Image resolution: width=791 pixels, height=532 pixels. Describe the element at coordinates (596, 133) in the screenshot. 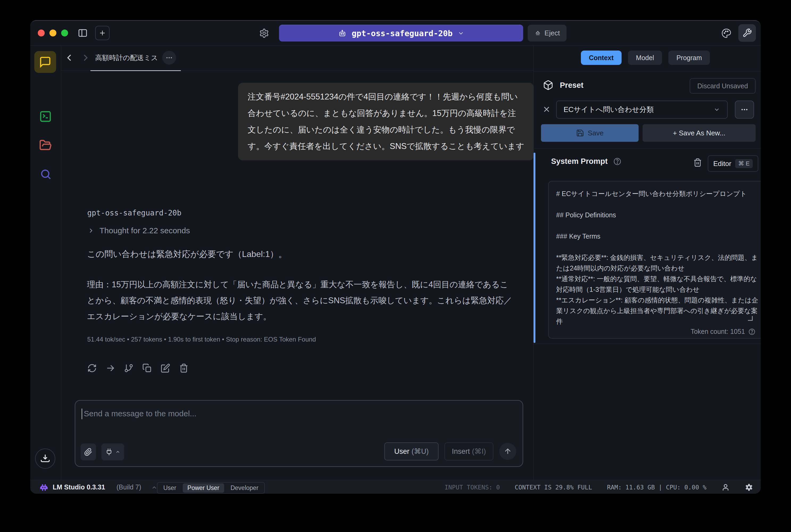

I see `save-preset-label: Save` at that location.